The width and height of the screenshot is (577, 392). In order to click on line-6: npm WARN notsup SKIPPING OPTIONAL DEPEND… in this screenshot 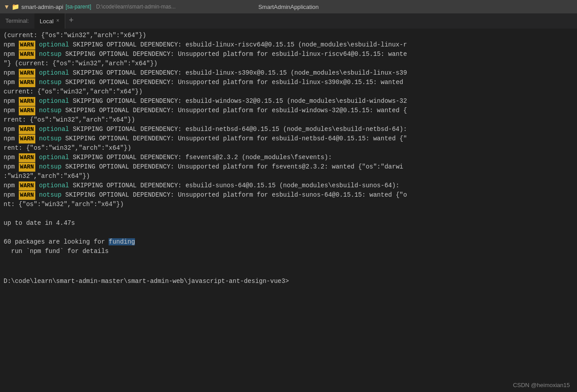, I will do `click(289, 82)`.